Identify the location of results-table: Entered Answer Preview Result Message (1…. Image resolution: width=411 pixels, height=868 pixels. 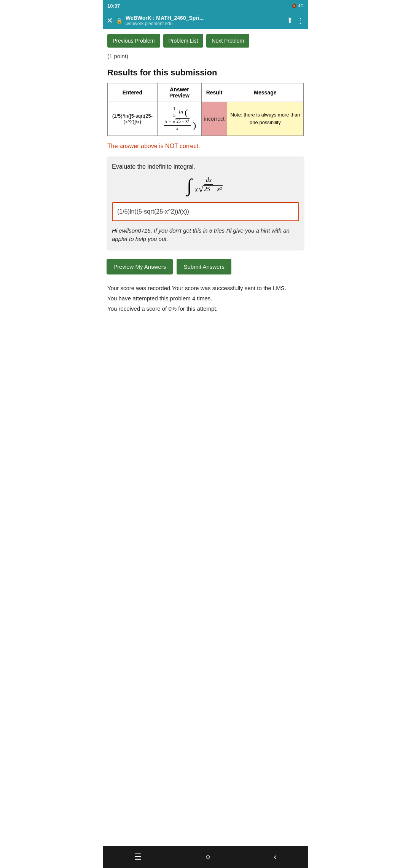
(206, 110).